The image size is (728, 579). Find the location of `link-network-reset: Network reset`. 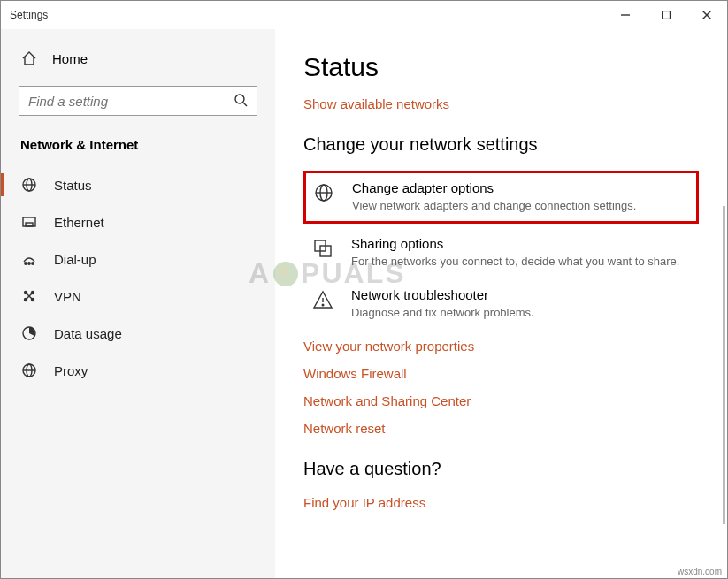

link-network-reset: Network reset is located at coordinates (501, 428).